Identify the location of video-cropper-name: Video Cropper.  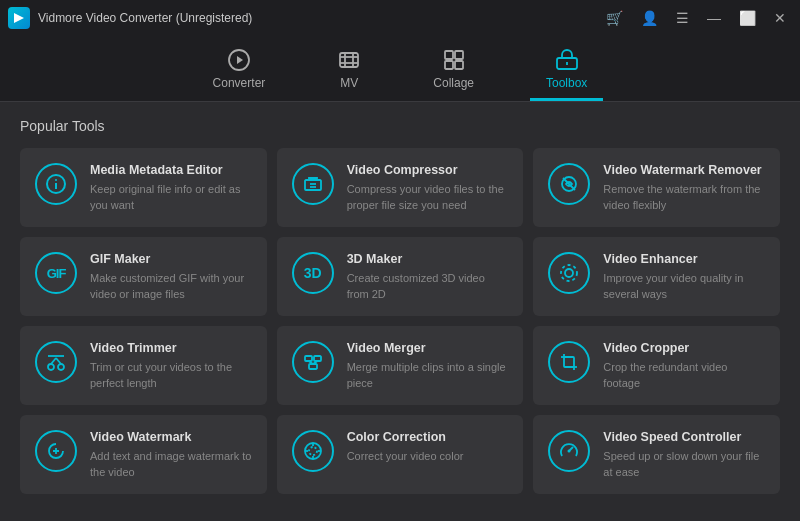
(684, 348).